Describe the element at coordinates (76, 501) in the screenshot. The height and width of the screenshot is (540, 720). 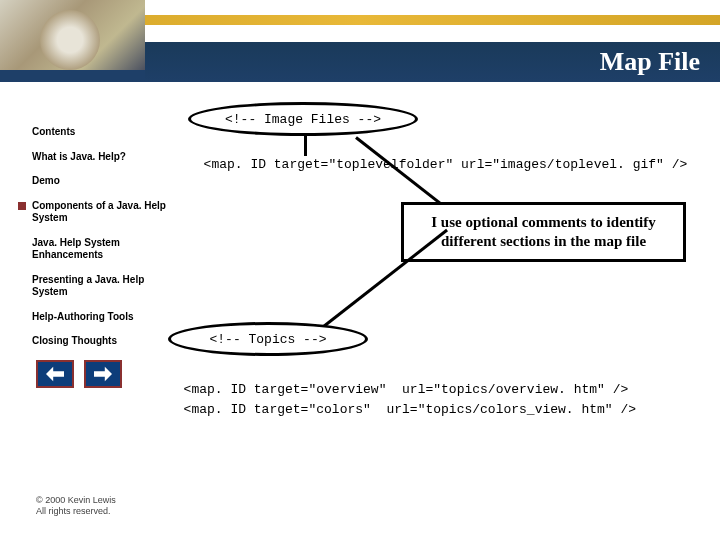
I see `copyright-line-1: © 2000 Kevin Lewis` at that location.